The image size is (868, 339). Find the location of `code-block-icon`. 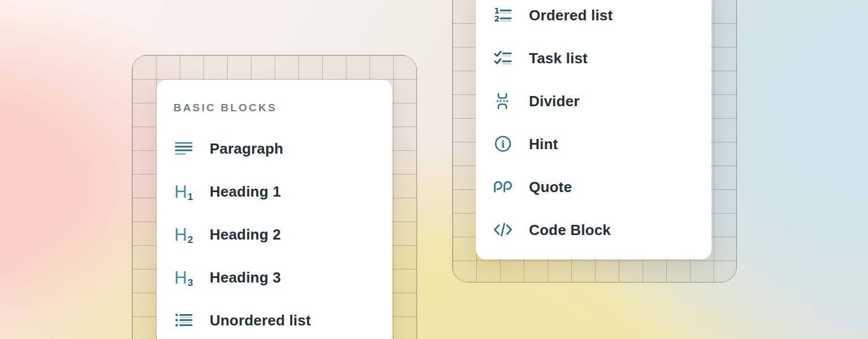

code-block-icon is located at coordinates (503, 230).